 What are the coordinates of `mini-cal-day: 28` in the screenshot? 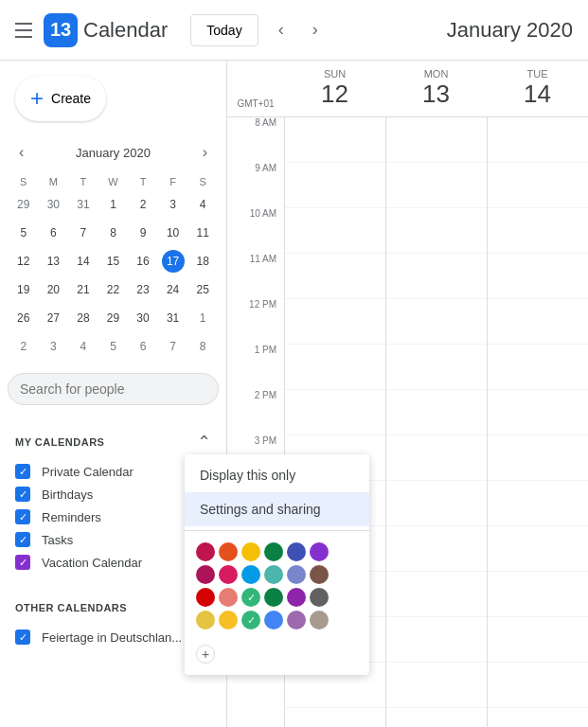 It's located at (83, 318).